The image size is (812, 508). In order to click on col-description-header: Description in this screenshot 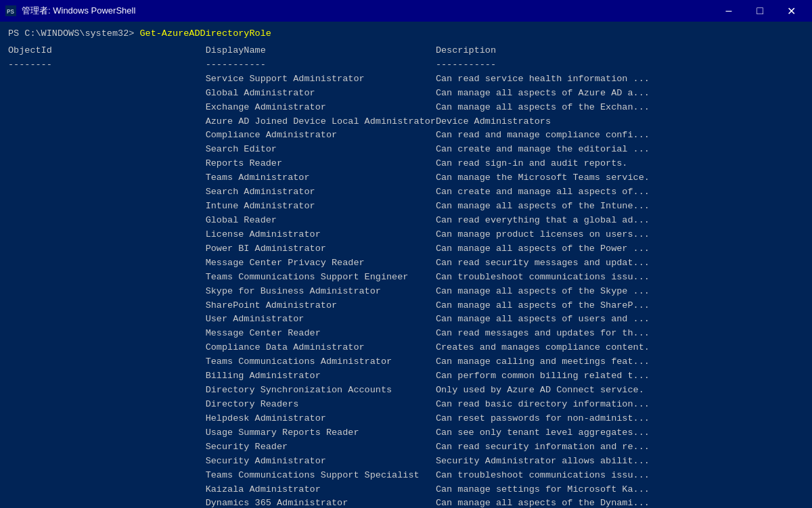, I will do `click(466, 50)`.